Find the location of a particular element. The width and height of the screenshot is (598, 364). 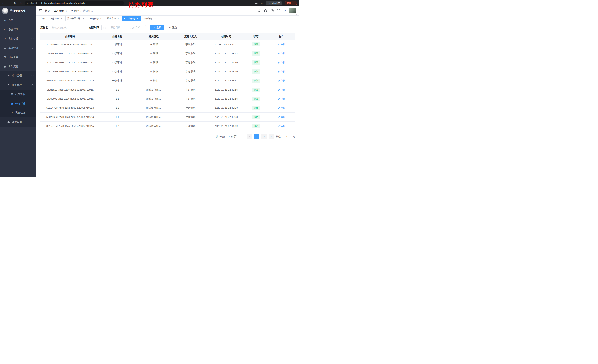

app-title: 芋道管理系统 is located at coordinates (18, 11).